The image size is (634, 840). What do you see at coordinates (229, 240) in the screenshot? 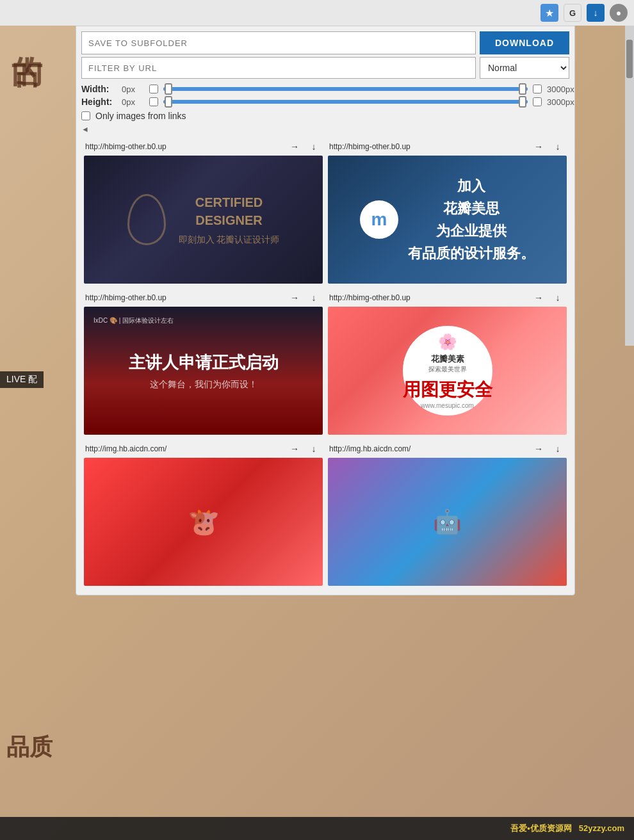
I see `img1-subtitle: 即刻加入 花瓣认证设计师` at bounding box center [229, 240].